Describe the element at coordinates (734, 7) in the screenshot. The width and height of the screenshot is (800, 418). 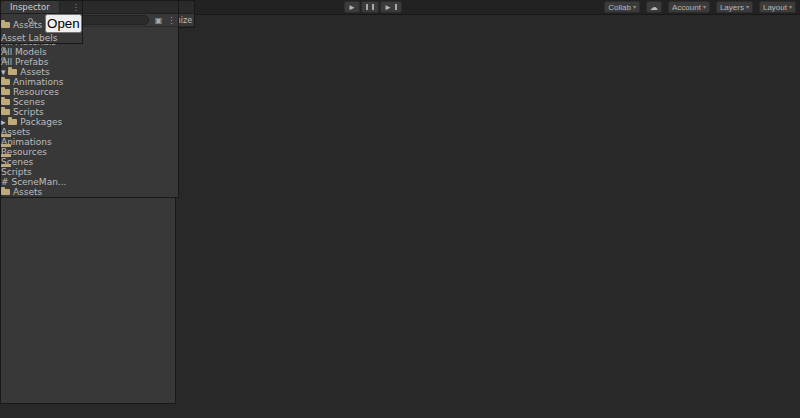
I see `layers-dropdown: Layers▾` at that location.